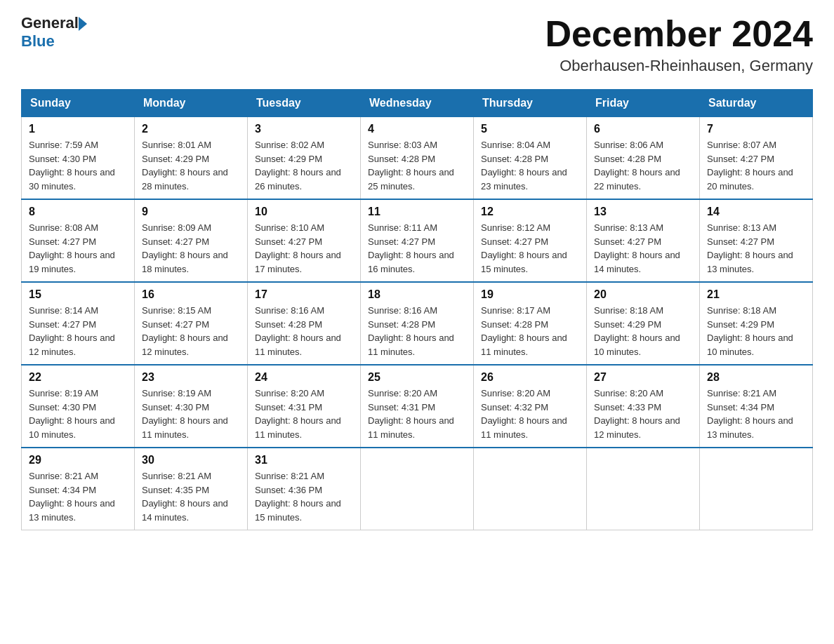 This screenshot has height=644, width=834. What do you see at coordinates (531, 241) in the screenshot?
I see `calendar-day-cell: 12Sunrise: 8:12 AM Sunset: 4:27 PM Dayli…` at bounding box center [531, 241].